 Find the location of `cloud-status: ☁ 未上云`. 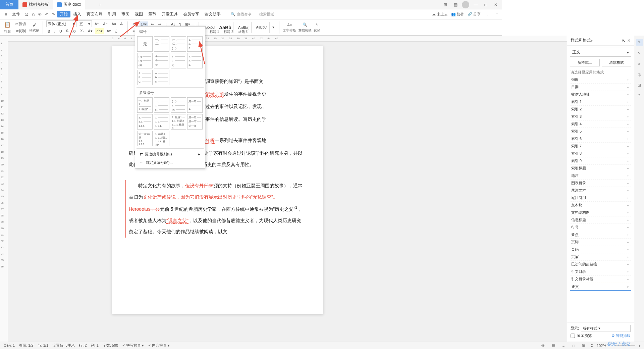

cloud-status: ☁ 未上云 is located at coordinates (440, 14).